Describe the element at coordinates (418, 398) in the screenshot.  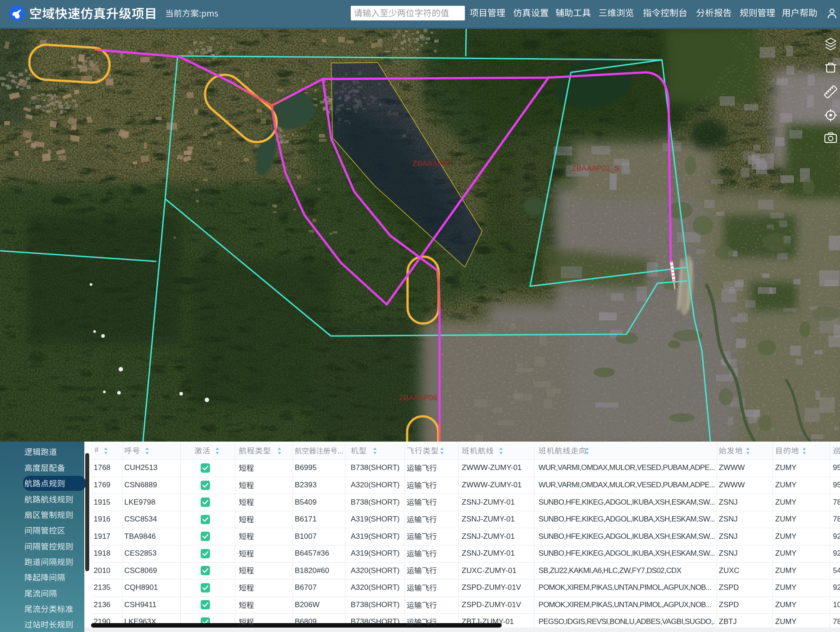
I see `svg-text: ZBAAAP06` at that location.